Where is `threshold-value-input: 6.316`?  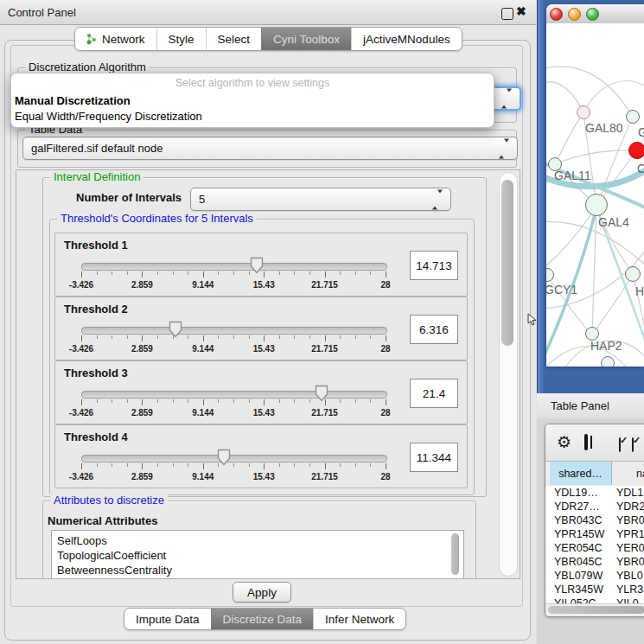 threshold-value-input: 6.316 is located at coordinates (434, 329).